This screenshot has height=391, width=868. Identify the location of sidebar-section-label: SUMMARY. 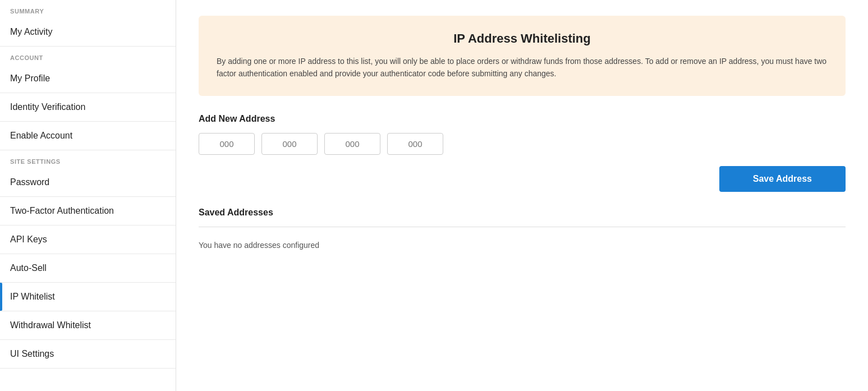
(88, 9).